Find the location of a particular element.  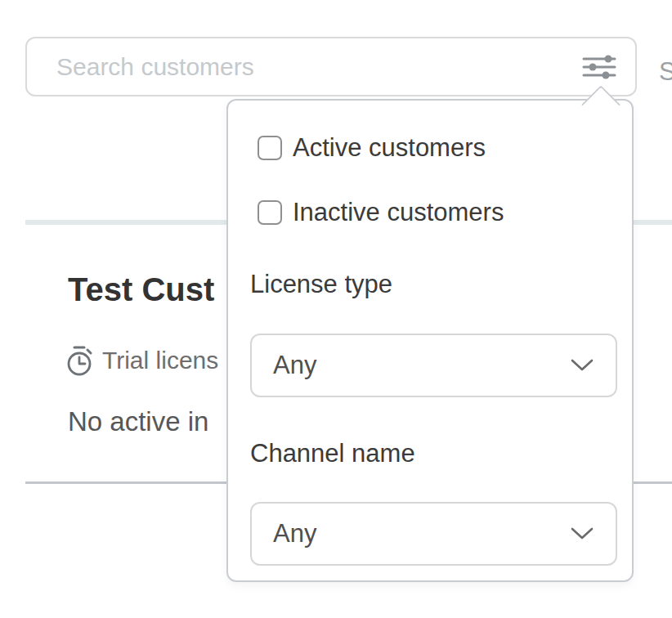

inactive-customers-option: Inactive customers is located at coordinates (381, 213).